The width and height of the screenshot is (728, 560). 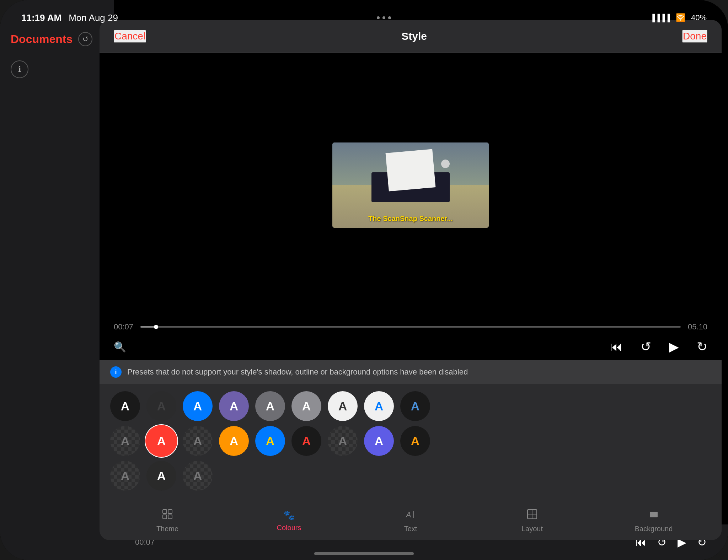 I want to click on signal-icon: ▐▐▐▐, so click(x=660, y=18).